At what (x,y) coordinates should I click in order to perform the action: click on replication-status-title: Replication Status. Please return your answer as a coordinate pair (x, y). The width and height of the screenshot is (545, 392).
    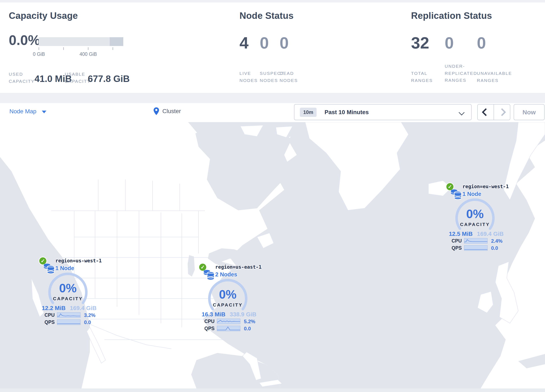
    Looking at the image, I should click on (452, 16).